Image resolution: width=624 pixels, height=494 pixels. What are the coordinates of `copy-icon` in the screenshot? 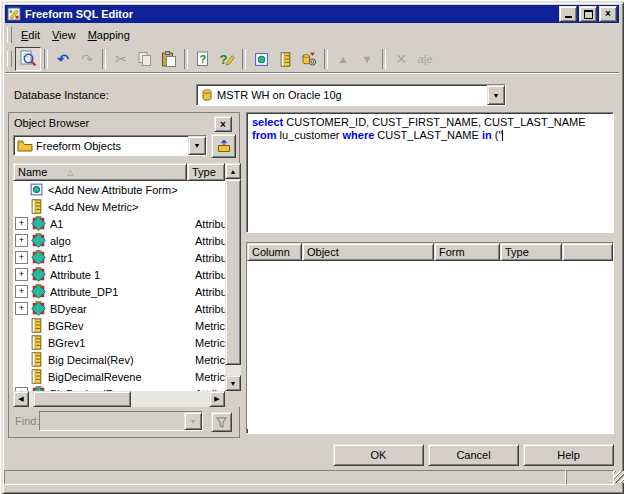 It's located at (145, 59).